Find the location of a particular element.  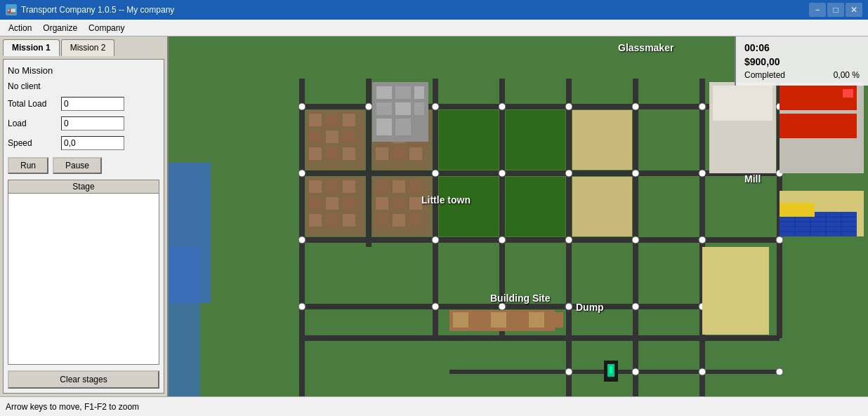

window-title: Transport Company 1.0.5 -- My company is located at coordinates (98, 10).